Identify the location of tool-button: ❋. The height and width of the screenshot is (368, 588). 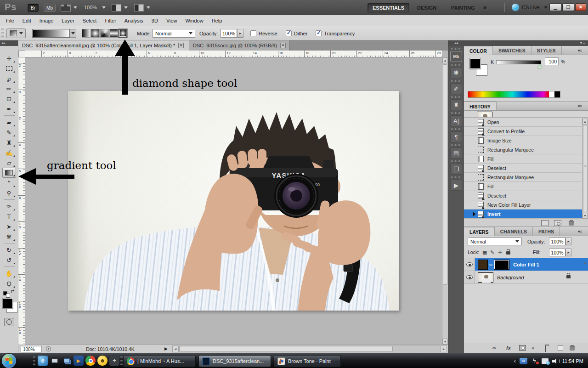
(9, 237).